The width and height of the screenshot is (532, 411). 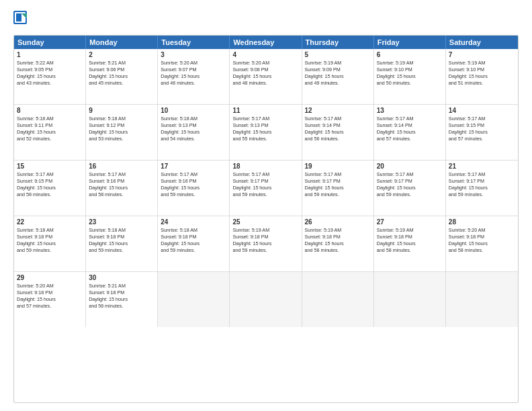 What do you see at coordinates (50, 167) in the screenshot?
I see `day-number: 15` at bounding box center [50, 167].